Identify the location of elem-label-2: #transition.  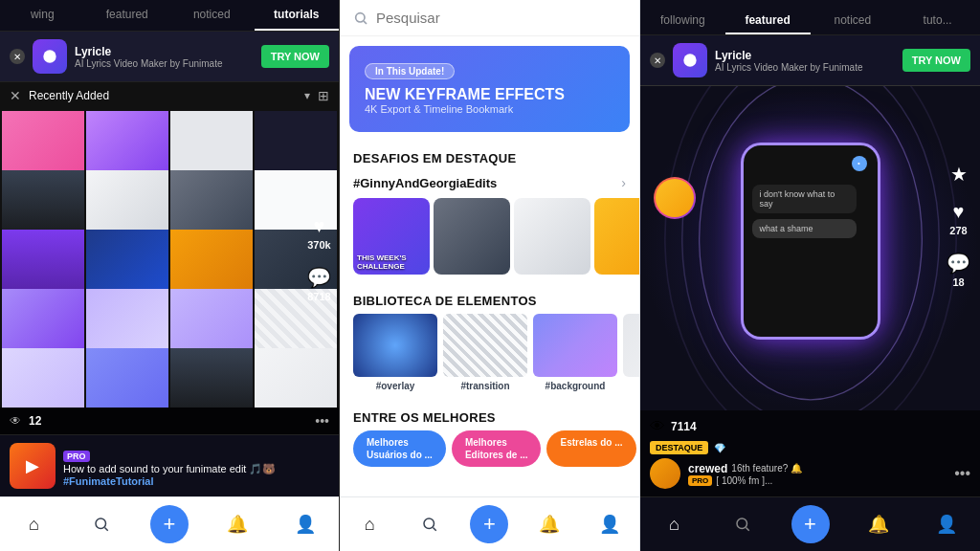
(484, 386).